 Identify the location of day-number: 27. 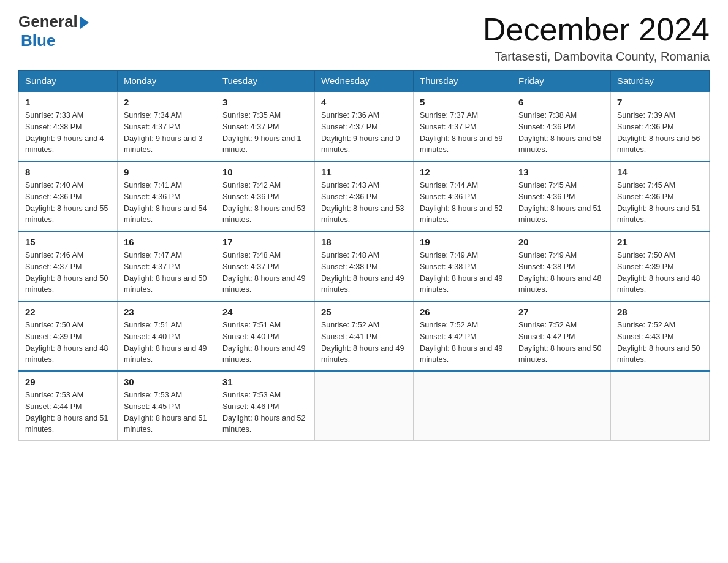
(561, 312).